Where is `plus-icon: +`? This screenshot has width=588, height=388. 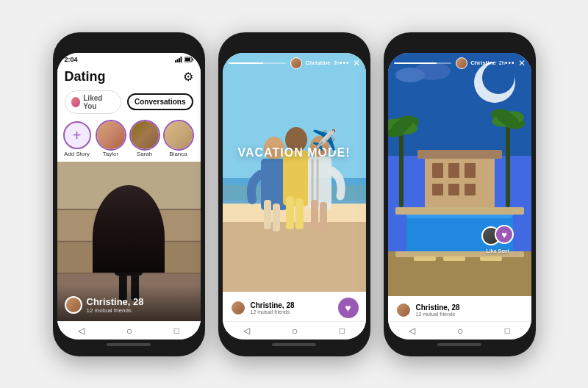 plus-icon: + is located at coordinates (77, 135).